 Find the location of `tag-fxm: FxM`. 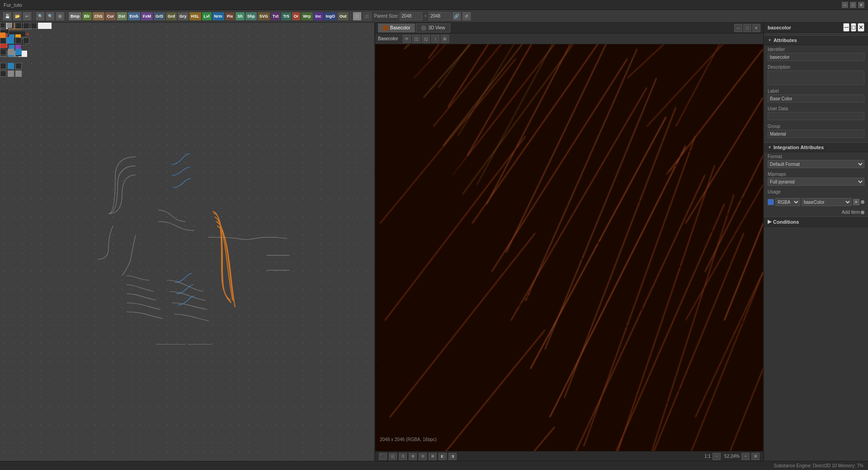

tag-fxm: FxM is located at coordinates (147, 16).